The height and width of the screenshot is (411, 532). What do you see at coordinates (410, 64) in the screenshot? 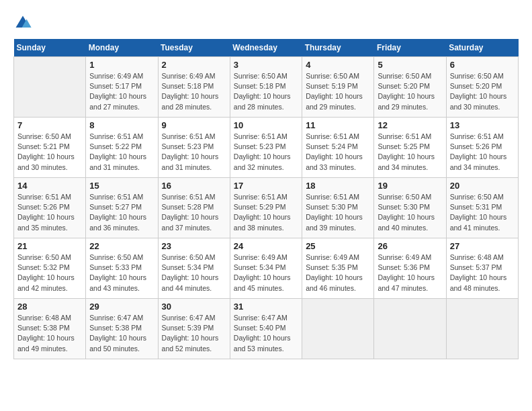
I see `day-number: 5` at bounding box center [410, 64].